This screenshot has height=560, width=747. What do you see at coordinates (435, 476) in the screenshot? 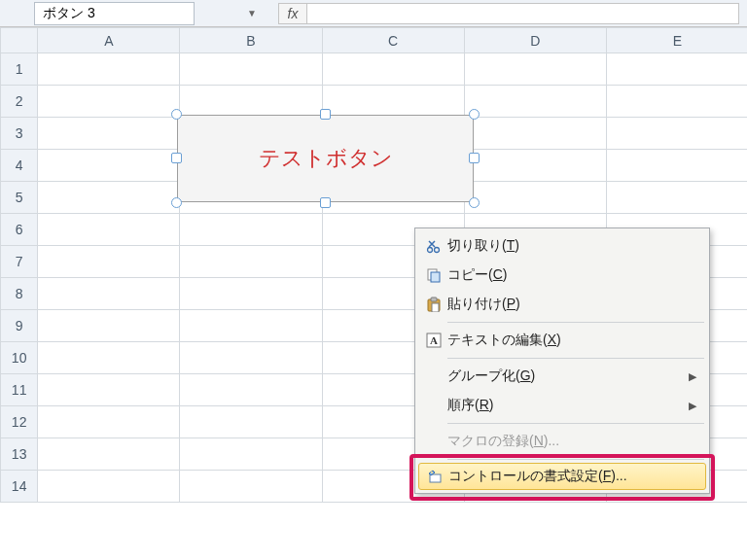
I see `format-icon` at bounding box center [435, 476].